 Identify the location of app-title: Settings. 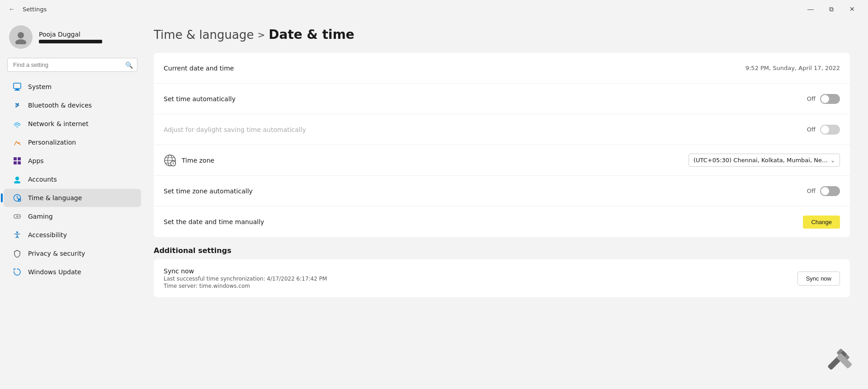
(34, 9).